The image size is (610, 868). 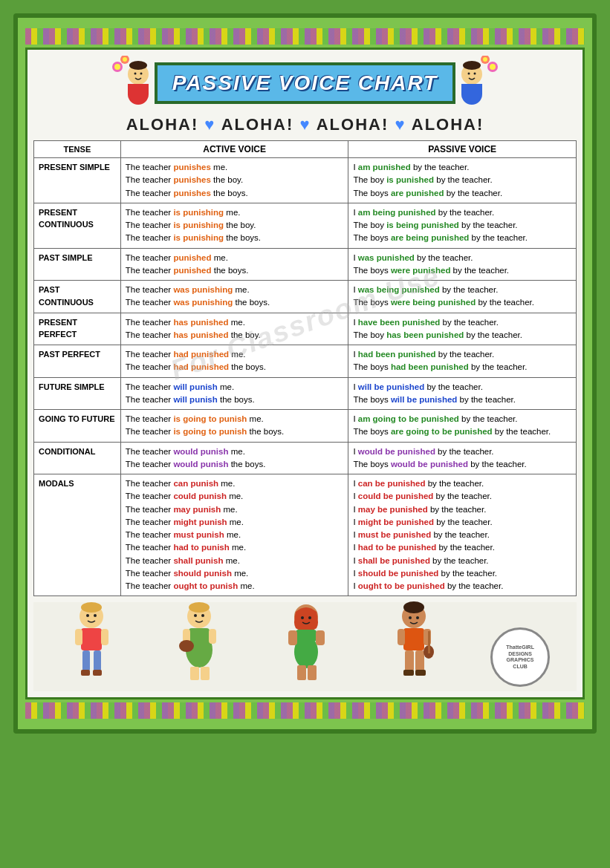 I want to click on flower-border-top, so click(x=305, y=36).